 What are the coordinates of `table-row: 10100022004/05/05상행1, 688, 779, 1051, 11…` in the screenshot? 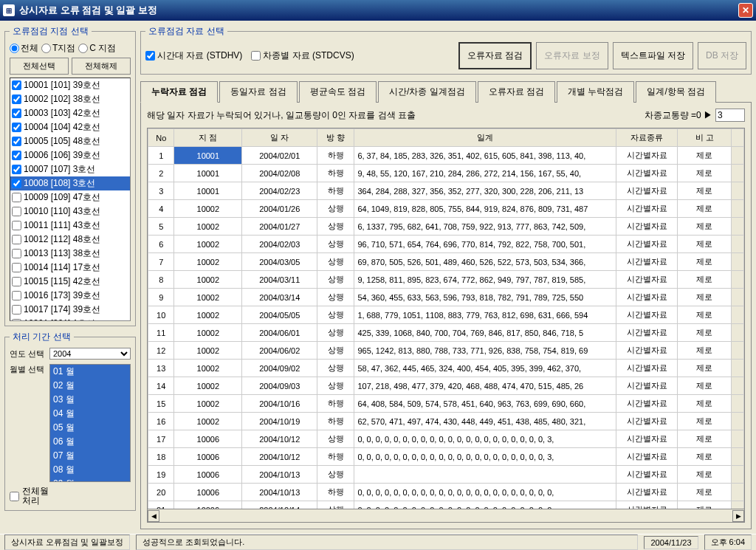 It's located at (446, 315).